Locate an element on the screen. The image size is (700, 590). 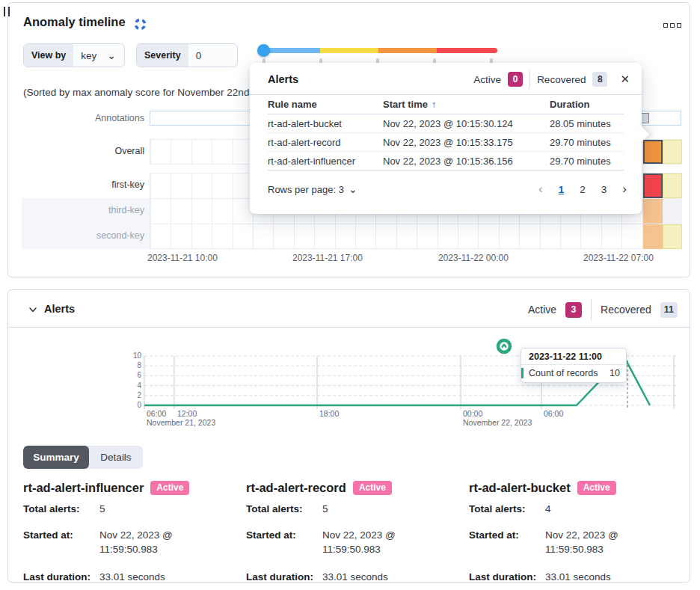
svg-text: November 22, 2023 is located at coordinates (497, 422).